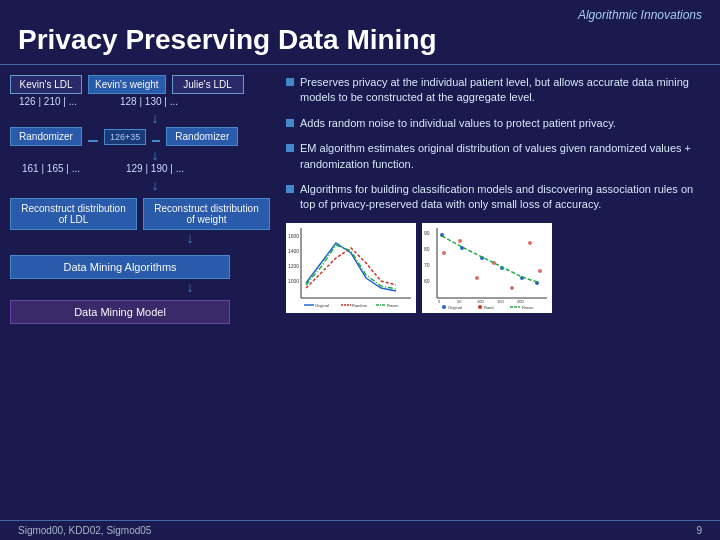 The height and width of the screenshot is (540, 720). Describe the element at coordinates (51, 168) in the screenshot. I see `values-3: 161 | 165 | ...` at that location.